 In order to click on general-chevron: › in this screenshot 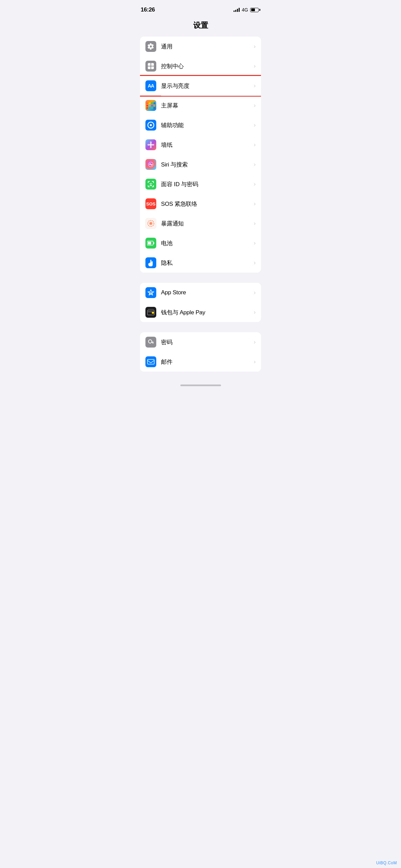, I will do `click(255, 46)`.